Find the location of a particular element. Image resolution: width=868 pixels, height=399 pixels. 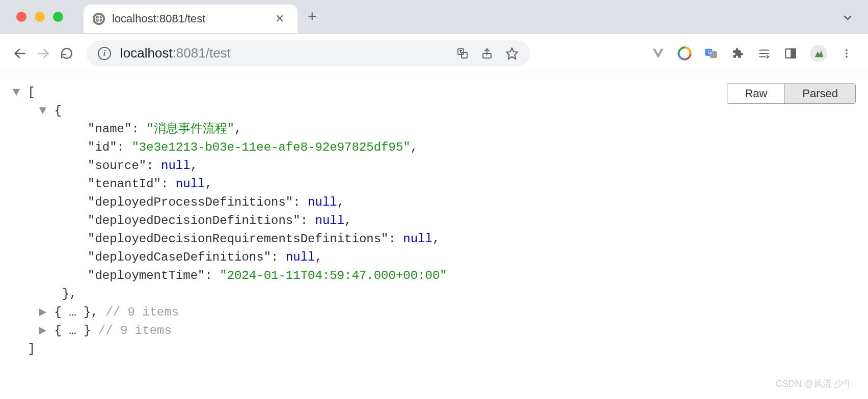

tab-title: localhost:8081/test is located at coordinates (159, 19).